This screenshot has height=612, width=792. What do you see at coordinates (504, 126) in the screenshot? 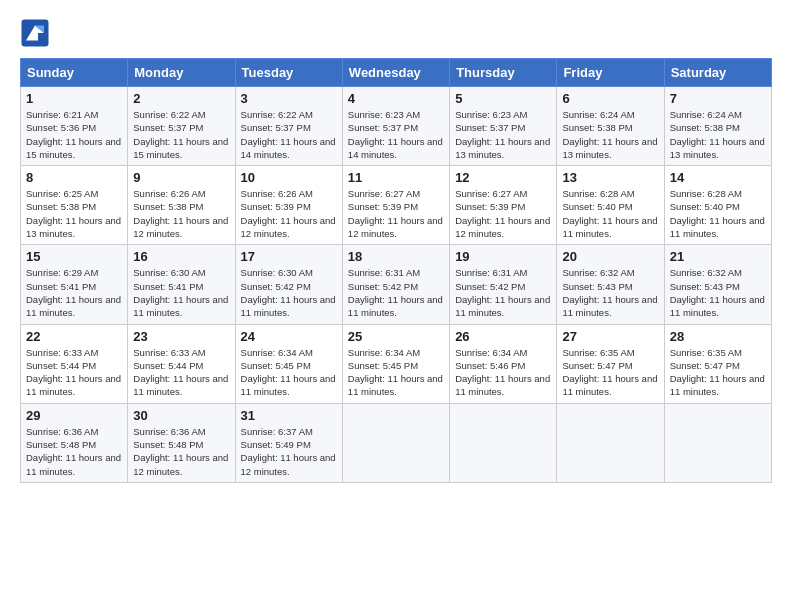
I see `calendar-cell: 5 Sunrise: 6:23 AM Sunset: 5:37 PM Dayli…` at bounding box center [504, 126].